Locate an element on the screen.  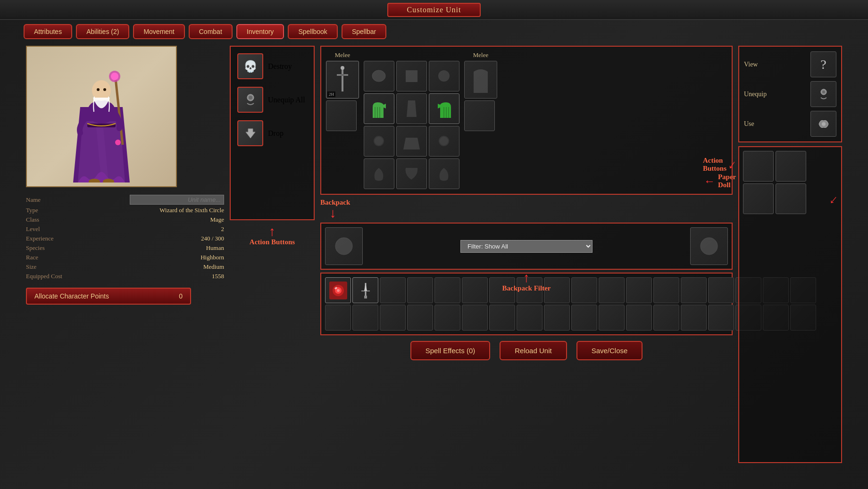
top-bar: Customize Unit is located at coordinates (434, 10).